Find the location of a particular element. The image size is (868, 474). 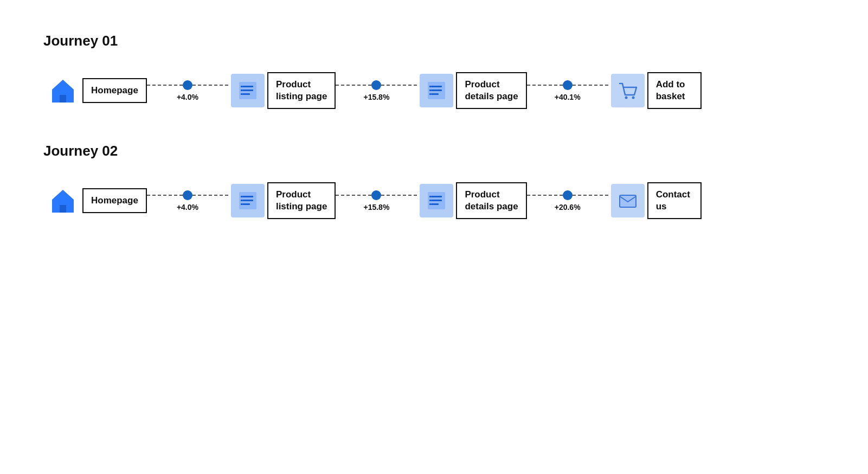

journey-02: Journey 02 Homepage +4.0% is located at coordinates (434, 181).